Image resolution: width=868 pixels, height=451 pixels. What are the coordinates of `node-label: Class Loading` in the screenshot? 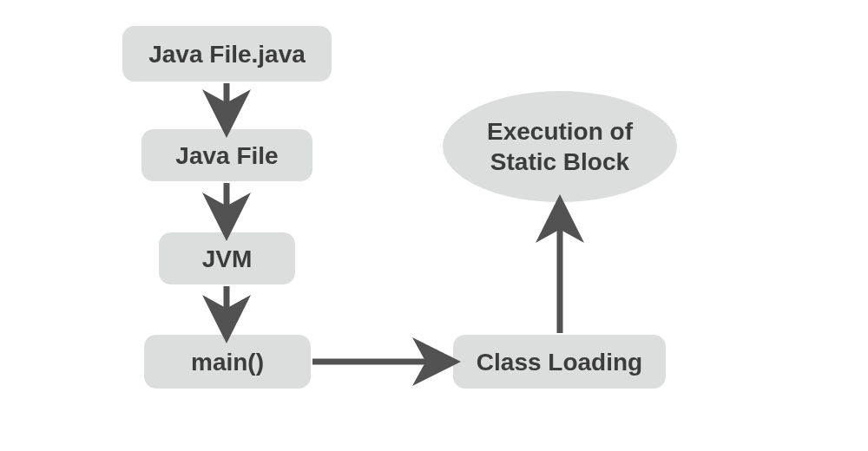 It's located at (559, 363).